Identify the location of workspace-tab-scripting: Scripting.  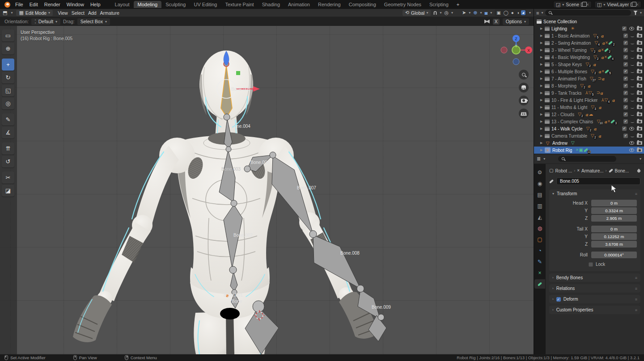
(439, 4).